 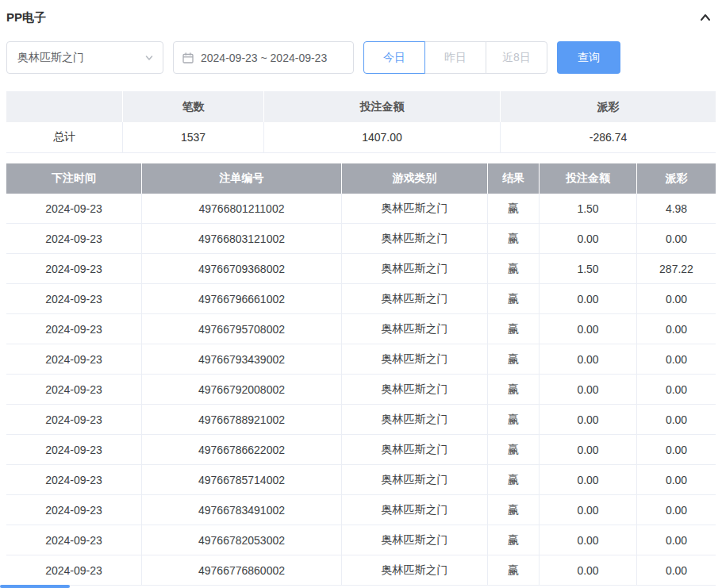 I want to click on table-row: 2024-09-2349766776860002奥林匹斯之门赢0.000.00, so click(x=361, y=571).